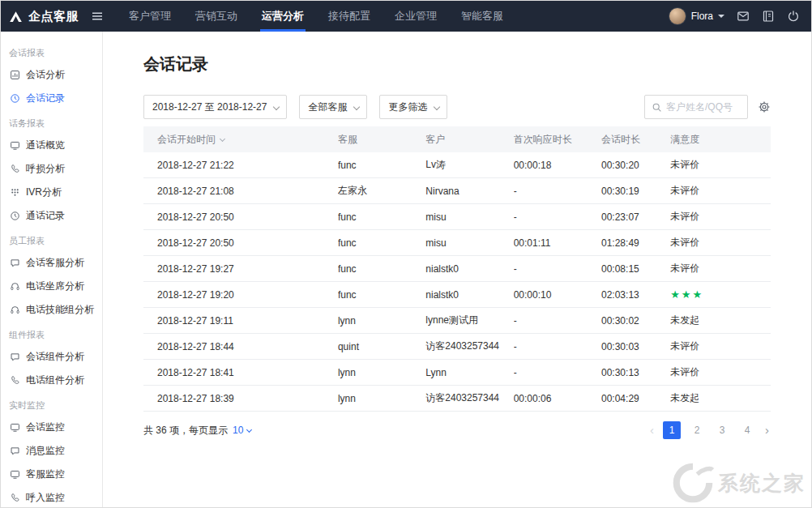 The image size is (812, 508). What do you see at coordinates (15, 381) in the screenshot?
I see `phone-icon` at bounding box center [15, 381].